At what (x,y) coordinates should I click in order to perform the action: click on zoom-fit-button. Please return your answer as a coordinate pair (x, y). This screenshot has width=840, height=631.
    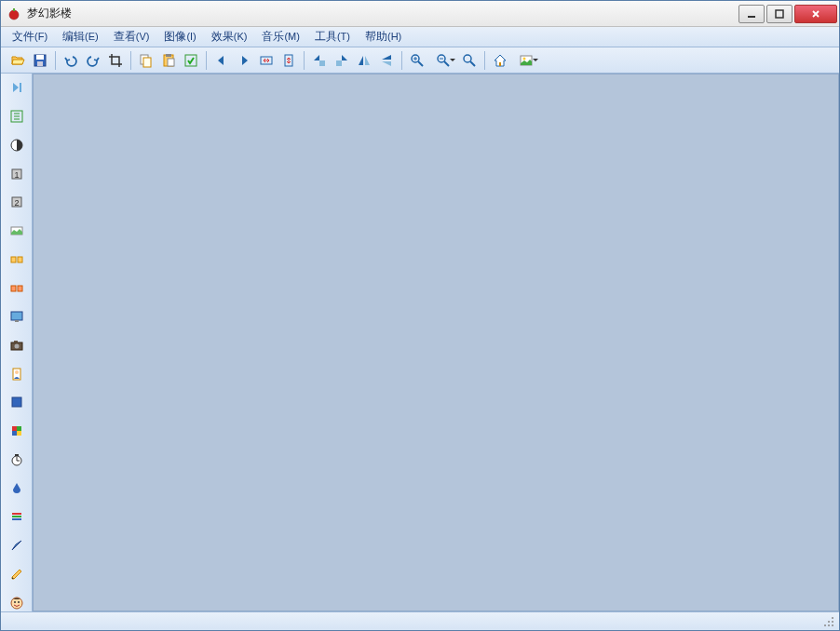
    Looking at the image, I should click on (469, 60).